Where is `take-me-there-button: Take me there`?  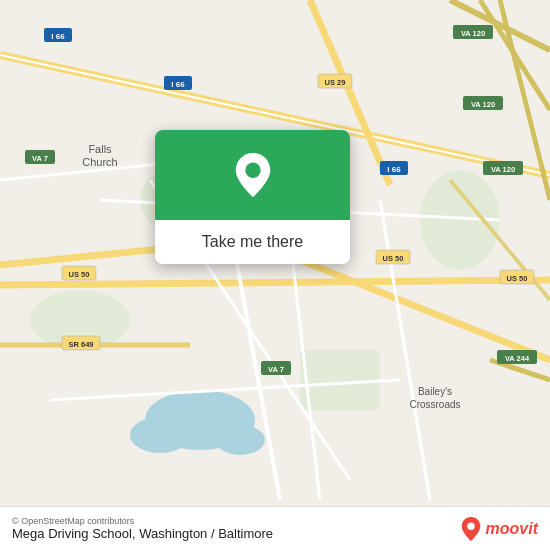 take-me-there-button: Take me there is located at coordinates (252, 242).